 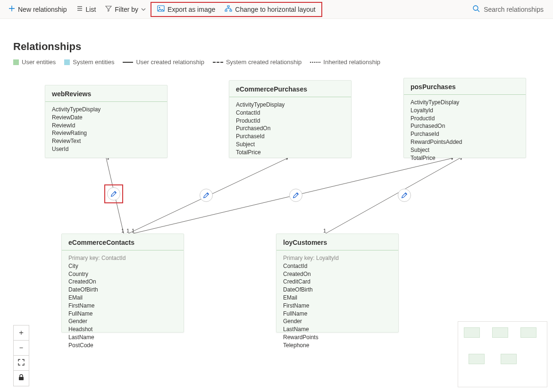 I want to click on entity-field: Headshot, so click(x=123, y=329).